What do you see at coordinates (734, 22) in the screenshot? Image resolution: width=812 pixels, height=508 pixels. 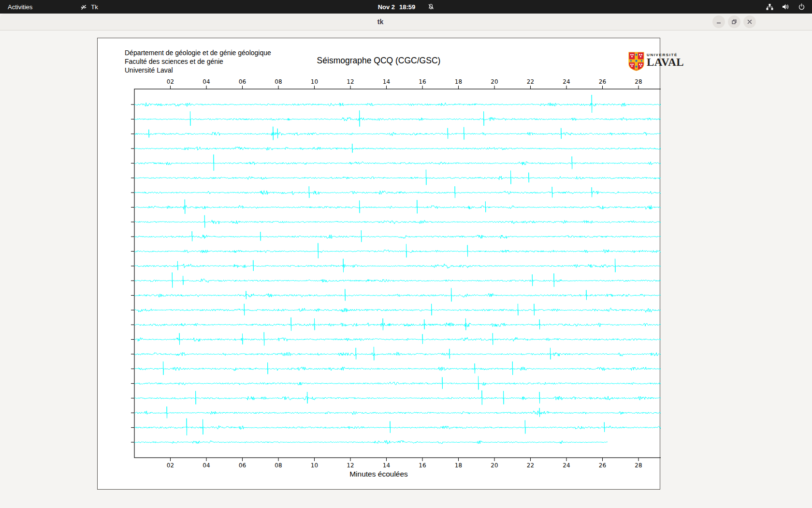 I see `maximize-button` at bounding box center [734, 22].